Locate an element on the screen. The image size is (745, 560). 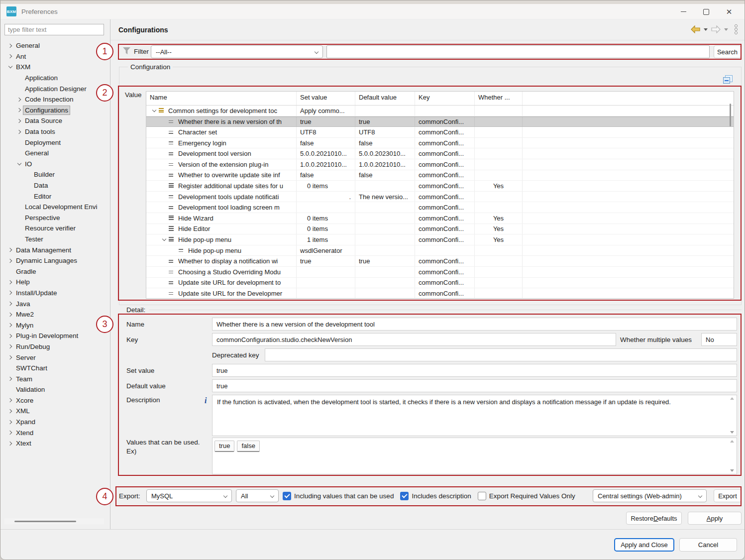
sidebar-item-java: Java is located at coordinates (55, 304).